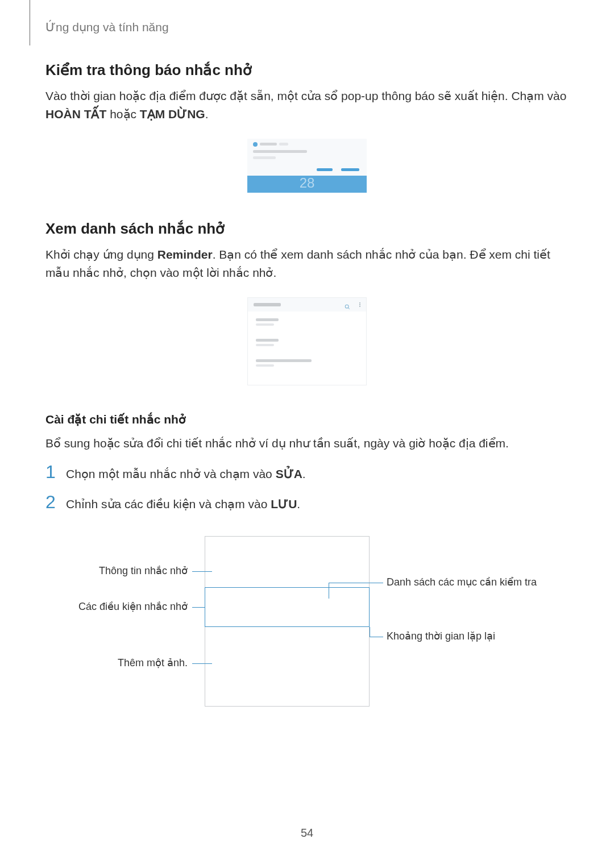 This screenshot has width=614, height=868. Describe the element at coordinates (186, 474) in the screenshot. I see `step-text: Chọn một mẫu nhắc nhở và chạm vào SỬA.` at that location.